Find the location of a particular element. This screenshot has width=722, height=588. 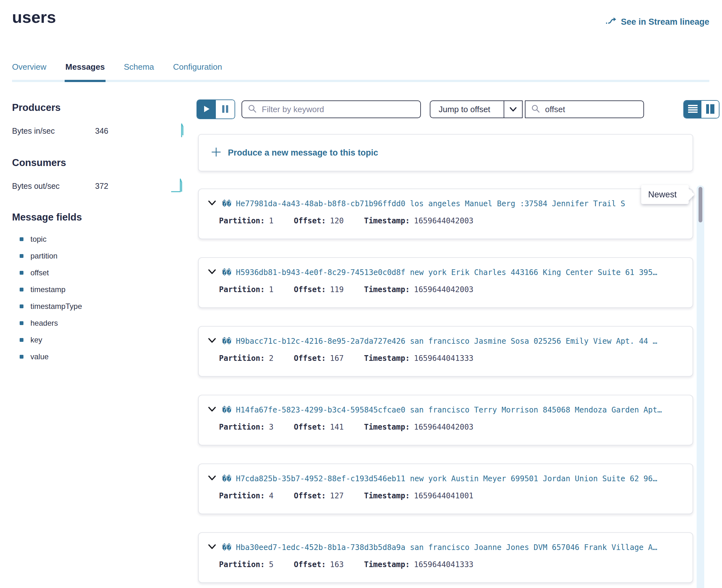

producers-heading: Producers is located at coordinates (98, 108).